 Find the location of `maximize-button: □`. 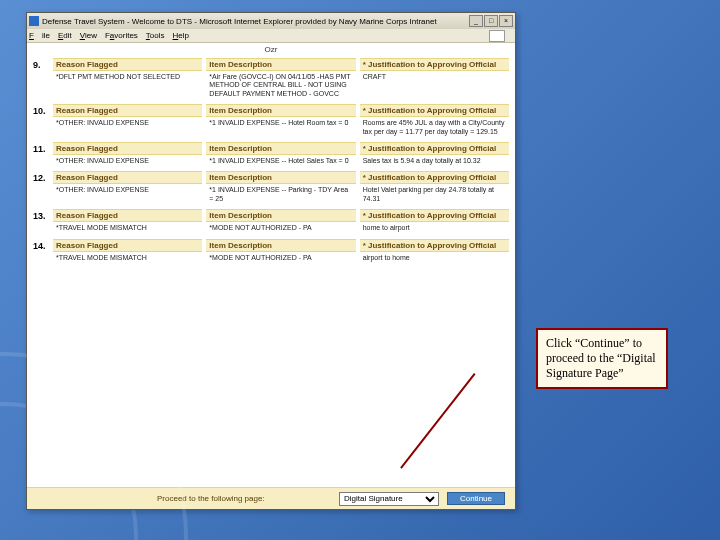

maximize-button: □ is located at coordinates (491, 21).